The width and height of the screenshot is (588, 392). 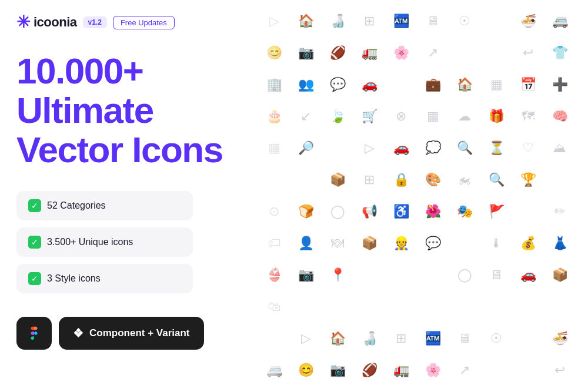 I want to click on icon-cell: 💬, so click(x=338, y=85).